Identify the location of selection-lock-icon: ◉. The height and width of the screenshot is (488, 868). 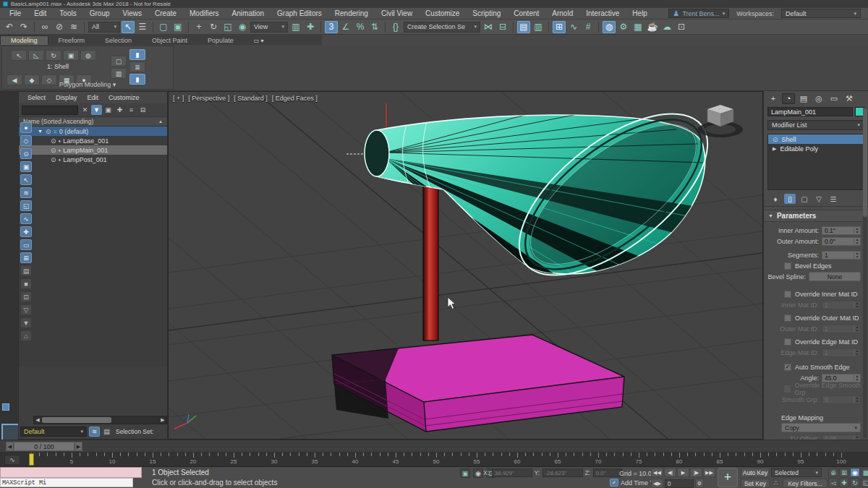
(478, 473).